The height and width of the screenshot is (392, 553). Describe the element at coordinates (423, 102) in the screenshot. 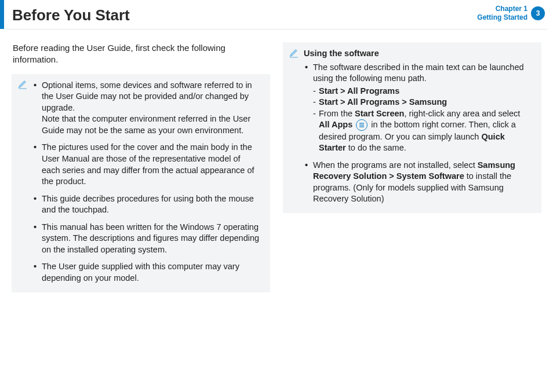

I see `menu-path: Start > All Programs > Samsung` at that location.